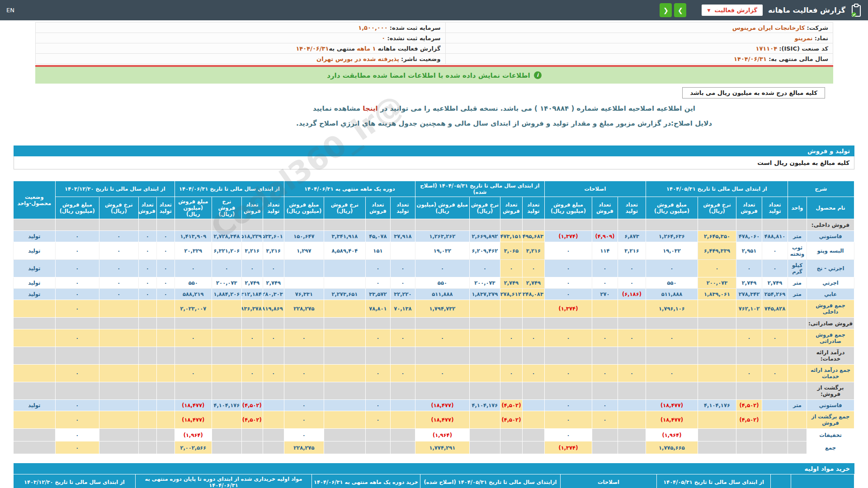  Describe the element at coordinates (736, 10) in the screenshot. I see `report-type-dropdown-label: گزارش فعالیت` at that location.